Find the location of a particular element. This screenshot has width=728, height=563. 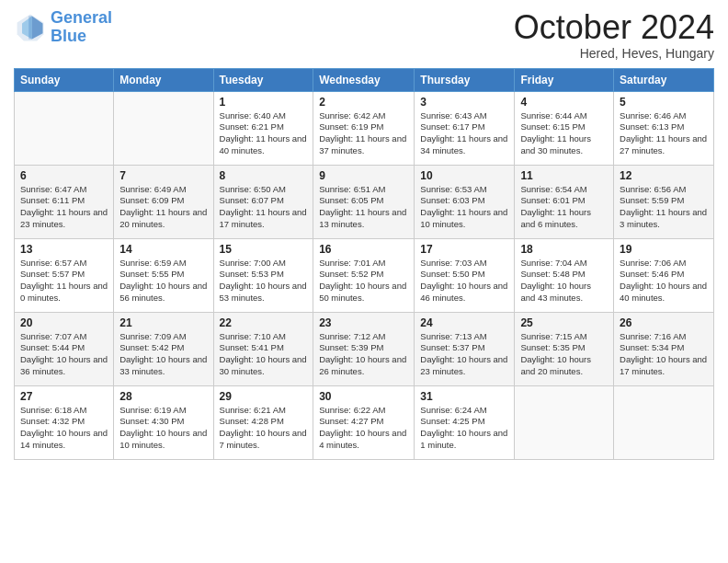

day-number: 16 is located at coordinates (364, 249).